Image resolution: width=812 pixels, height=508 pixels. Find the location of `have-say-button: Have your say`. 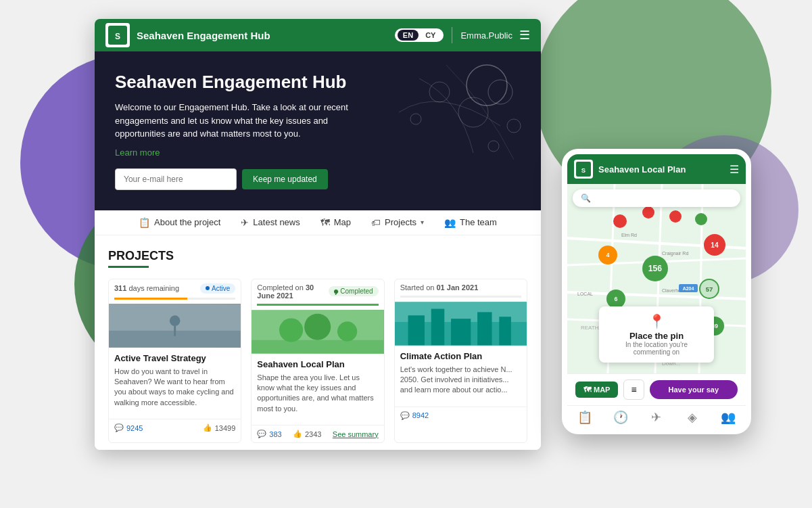

have-say-button: Have your say is located at coordinates (694, 390).